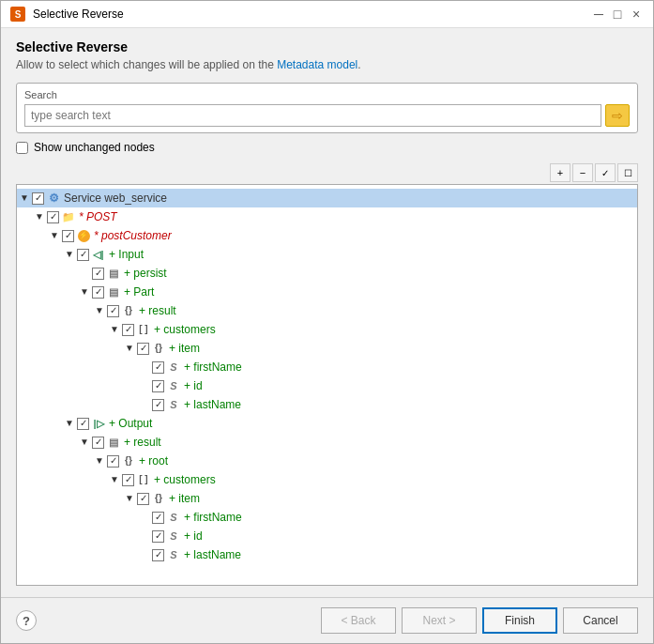  I want to click on dialog-subtitle: Allow to select which changes will be ap…, so click(327, 65).